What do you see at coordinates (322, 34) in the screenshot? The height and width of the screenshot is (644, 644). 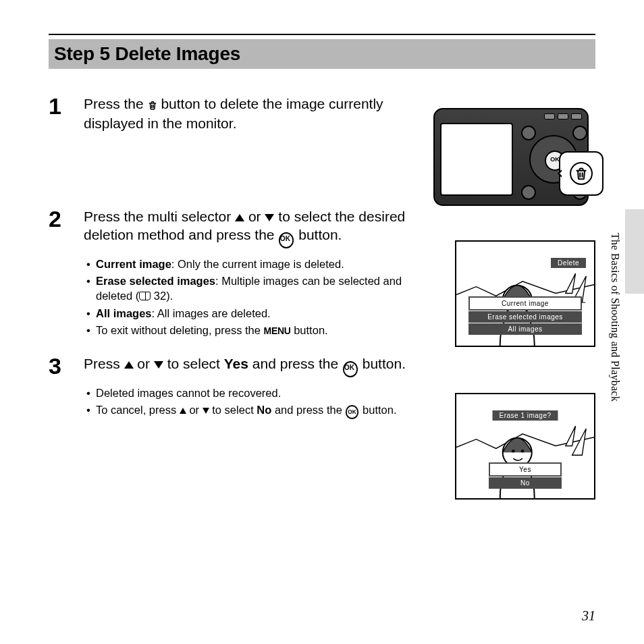 I see `header-rule` at bounding box center [322, 34].